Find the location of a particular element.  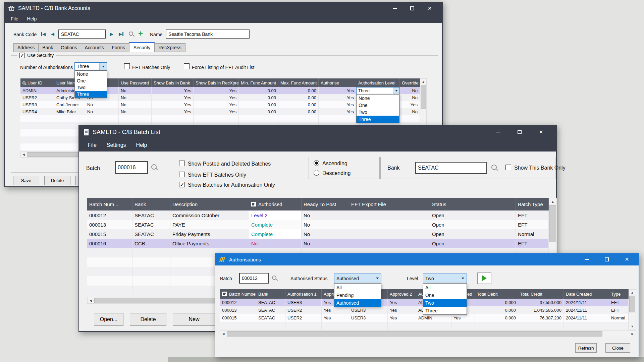

dropdown-option: Two is located at coordinates (378, 112).